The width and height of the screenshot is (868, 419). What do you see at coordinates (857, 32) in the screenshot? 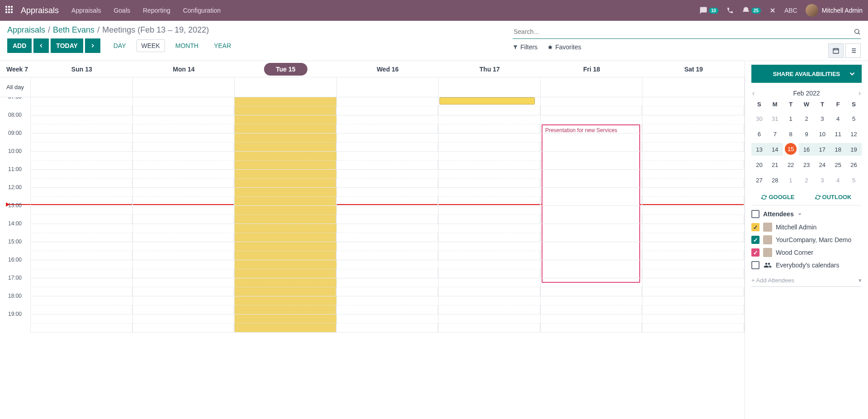
I see `search-icon` at bounding box center [857, 32].